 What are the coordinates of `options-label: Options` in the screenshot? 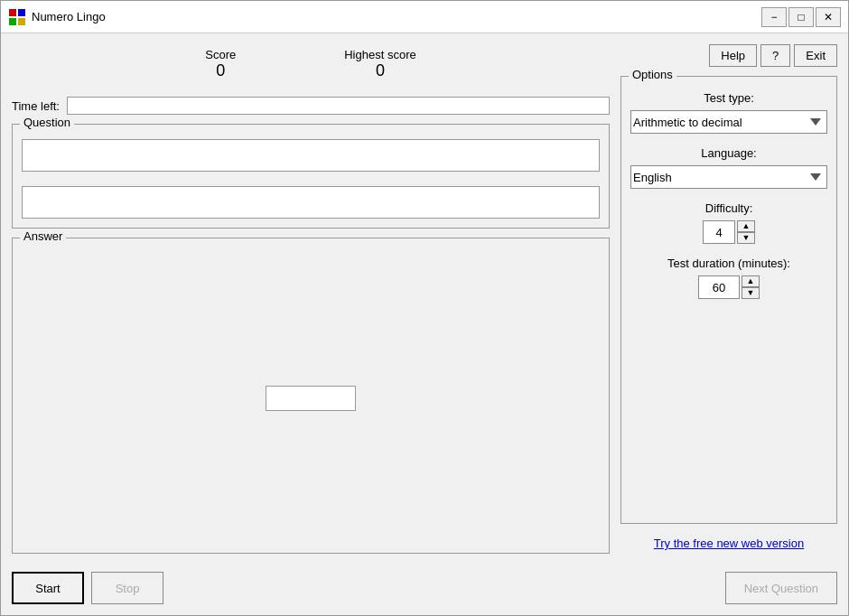 It's located at (652, 74).